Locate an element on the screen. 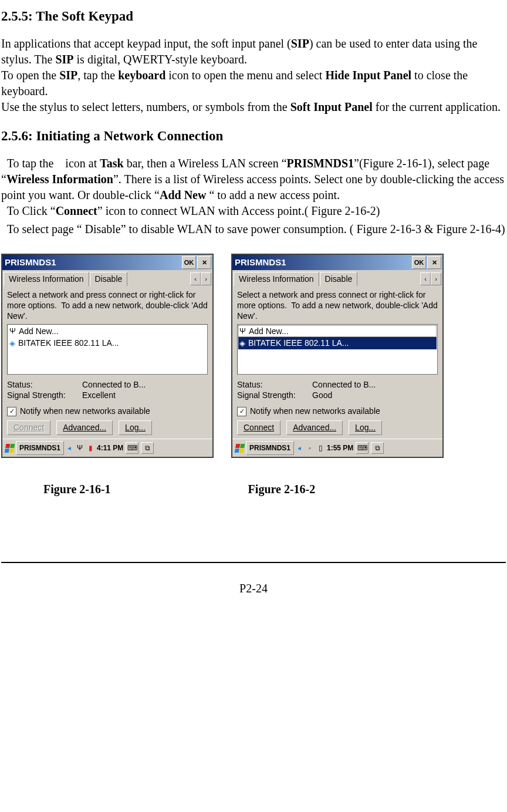  text: “ to add a new access point. is located at coordinates (273, 195).